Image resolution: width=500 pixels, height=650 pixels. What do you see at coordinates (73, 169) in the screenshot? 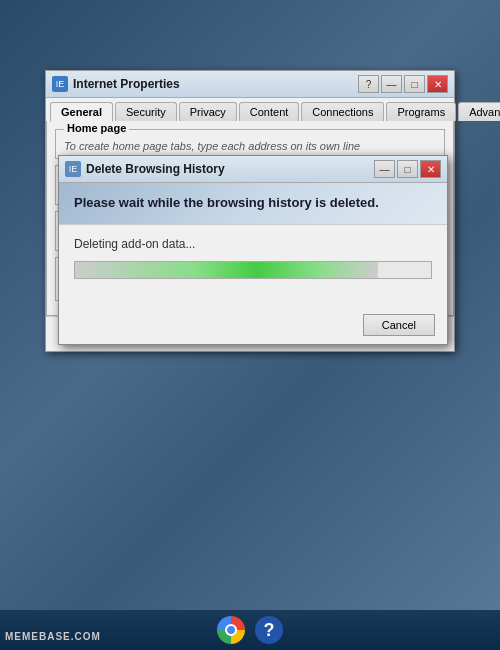
I see `dialog-ie-icon: IE` at bounding box center [73, 169].